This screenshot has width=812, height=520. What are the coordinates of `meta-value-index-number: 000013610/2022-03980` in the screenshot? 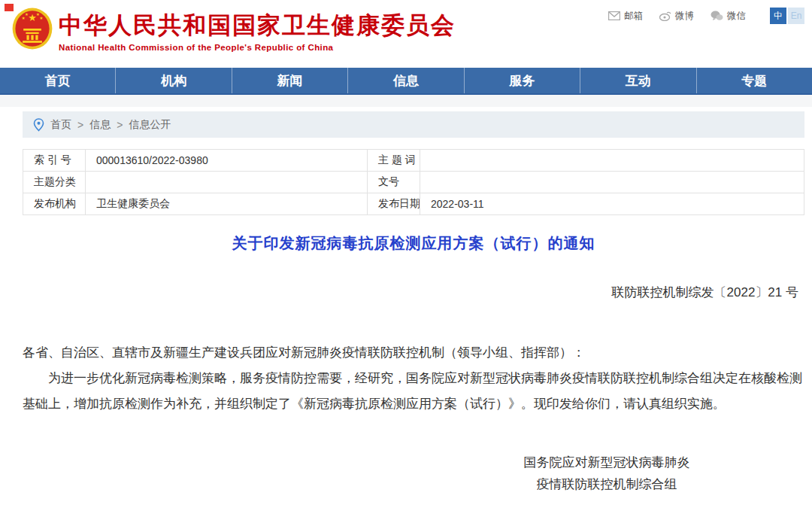 It's located at (227, 161).